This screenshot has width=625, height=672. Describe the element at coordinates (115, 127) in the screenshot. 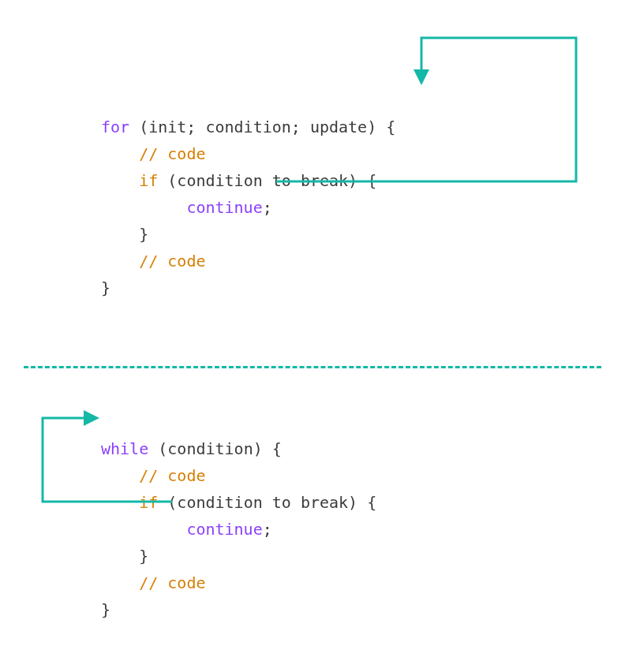

I see `for-keyword: for` at that location.